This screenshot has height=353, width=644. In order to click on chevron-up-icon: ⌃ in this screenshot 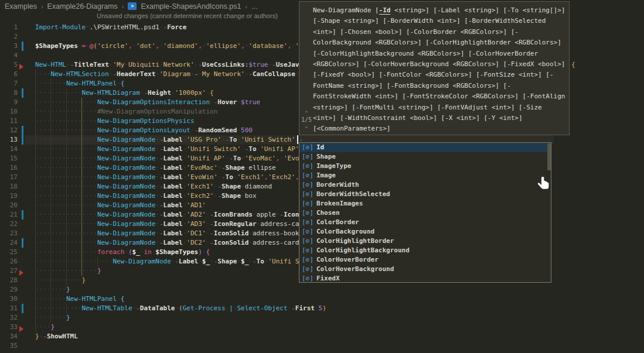, I will do `click(306, 114)`.